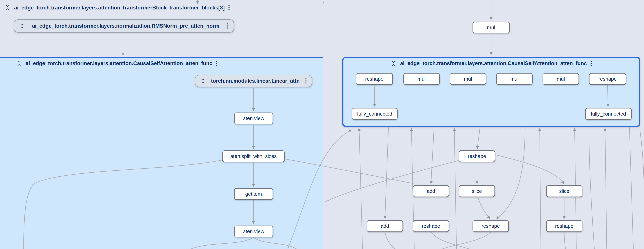  Describe the element at coordinates (564, 226) in the screenshot. I see `op-node-reshape-bottom-3: reshape` at that location.